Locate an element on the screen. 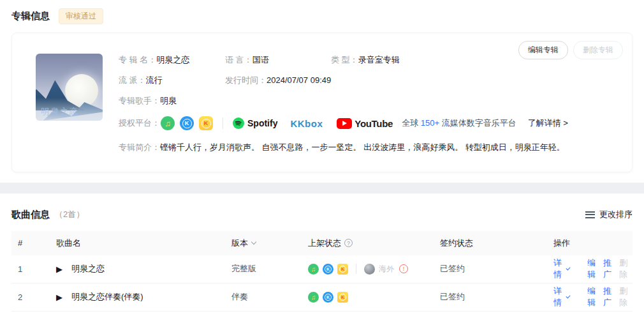 The height and width of the screenshot is (325, 644). header-index: # is located at coordinates (37, 243).